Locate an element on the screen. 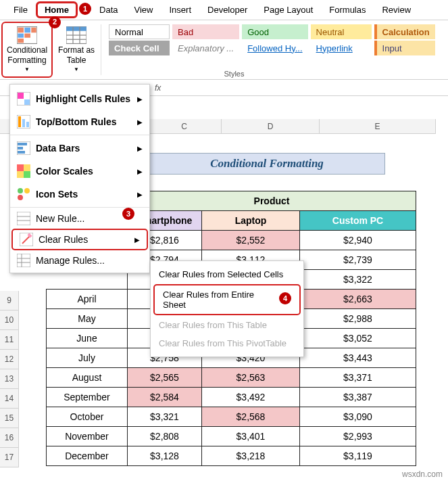 The height and width of the screenshot is (483, 448). row-header: 13 is located at coordinates (9, 379).